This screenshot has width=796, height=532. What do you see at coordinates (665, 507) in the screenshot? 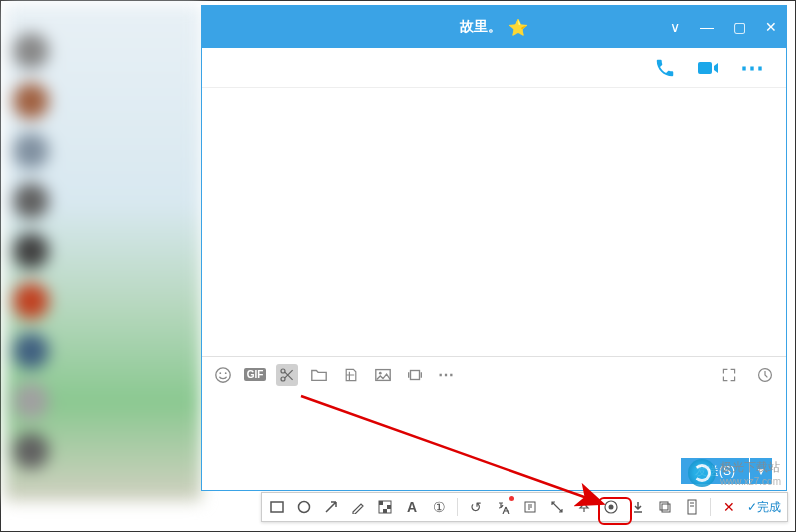
I see `copy-icon` at bounding box center [665, 507].